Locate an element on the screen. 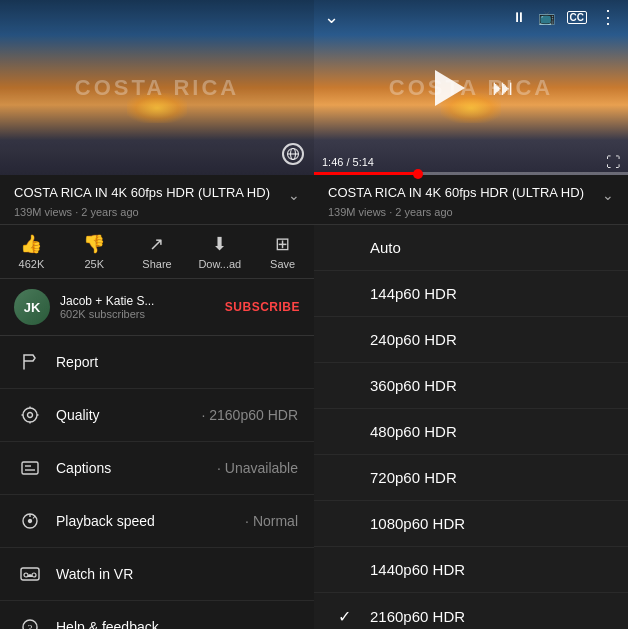  dislike-icon: 👎 is located at coordinates (94, 244).